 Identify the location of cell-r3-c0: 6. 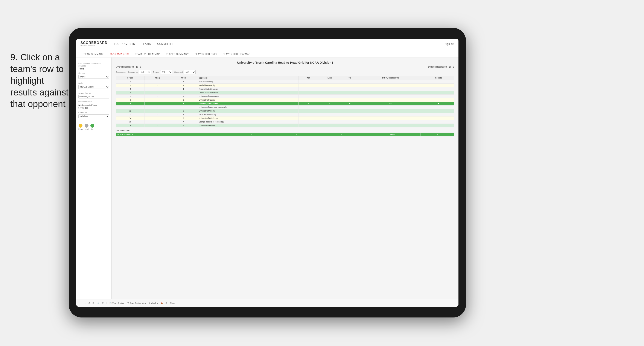
(130, 93).